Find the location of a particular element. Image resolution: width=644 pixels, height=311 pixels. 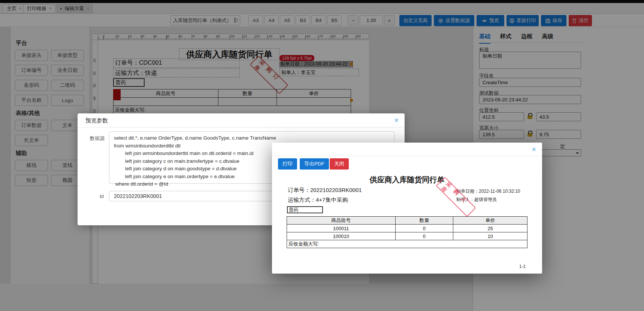

table-row: 100010 0 10 is located at coordinates (407, 237).